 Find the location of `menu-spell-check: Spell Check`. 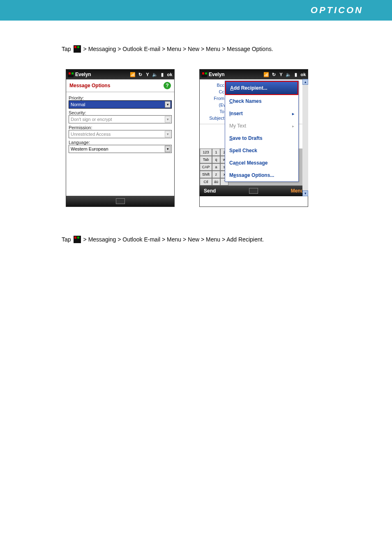

menu-spell-check: Spell Check is located at coordinates (262, 151).